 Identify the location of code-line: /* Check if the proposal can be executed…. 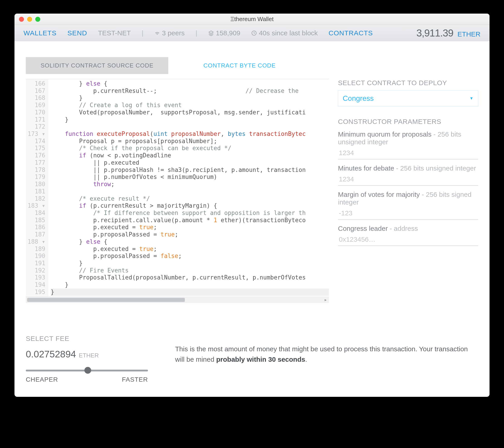
(190, 148).